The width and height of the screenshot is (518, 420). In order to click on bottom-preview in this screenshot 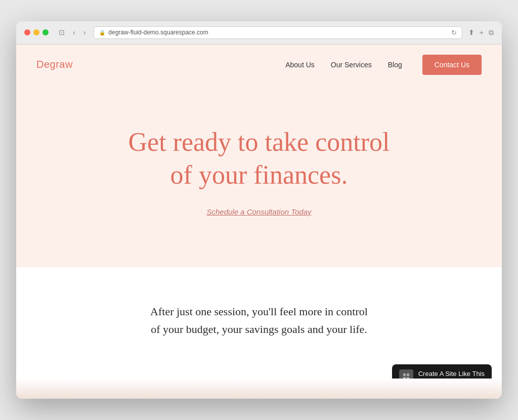, I will do `click(259, 389)`.